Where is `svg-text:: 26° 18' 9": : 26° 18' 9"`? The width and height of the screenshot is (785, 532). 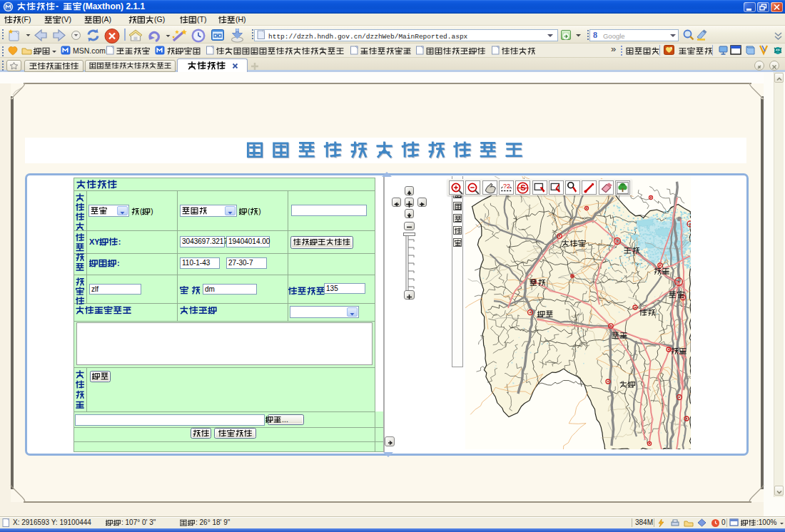 svg-text:: 26° 18' 9": : 26° 18' 9" is located at coordinates (213, 523).